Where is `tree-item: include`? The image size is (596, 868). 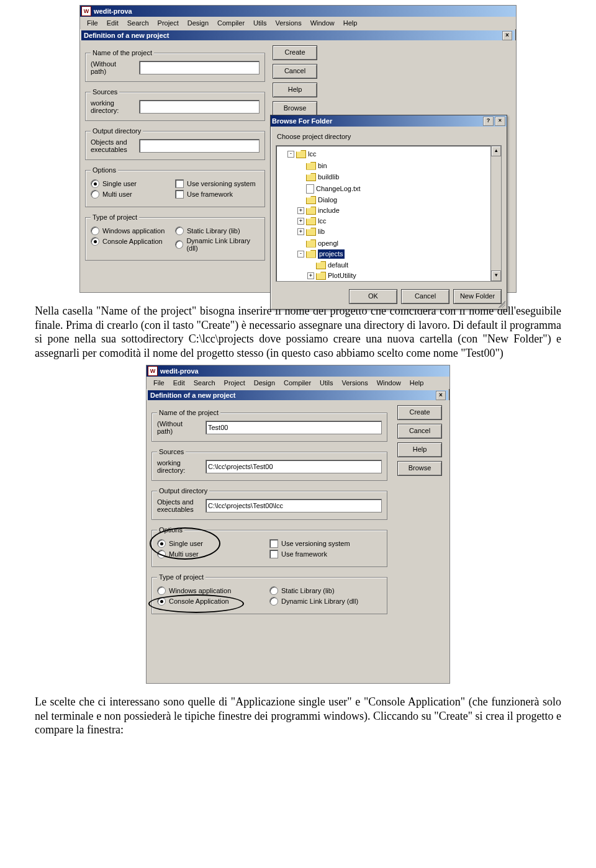 tree-item: include is located at coordinates (329, 211).